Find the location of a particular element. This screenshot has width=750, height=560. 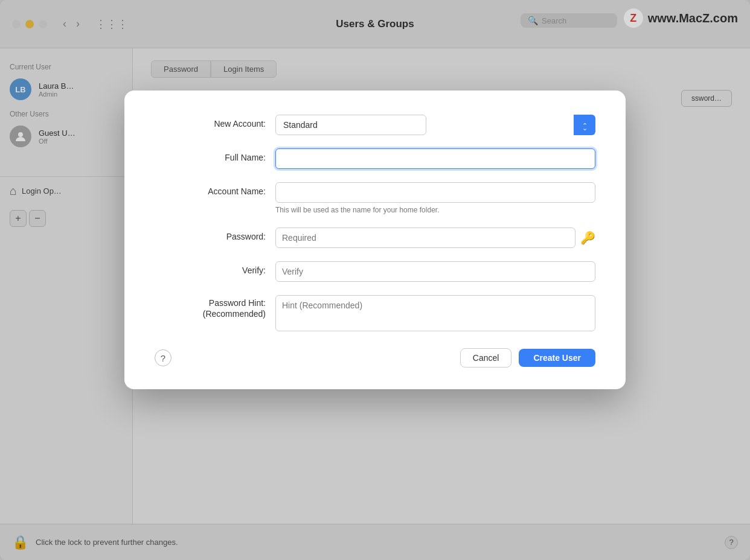

verify-input is located at coordinates (435, 272).